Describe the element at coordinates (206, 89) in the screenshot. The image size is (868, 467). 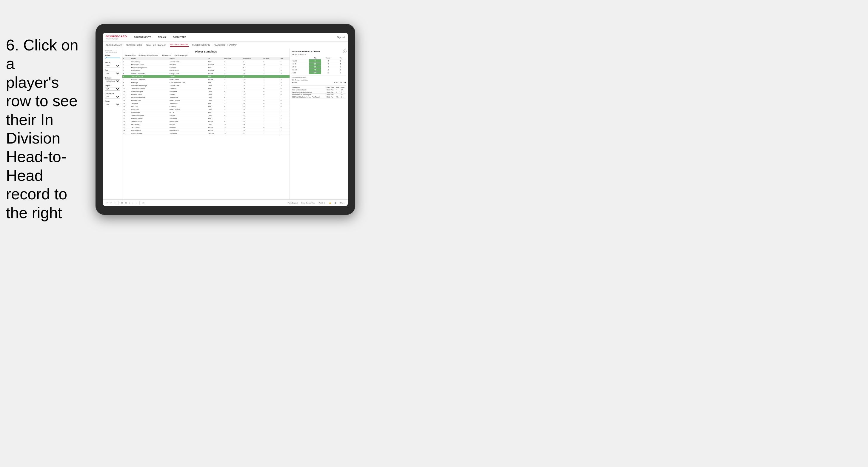
I see `table-row: 10 Jacob Mox Olesen Arkansas Fifth 2 25 …` at that location.